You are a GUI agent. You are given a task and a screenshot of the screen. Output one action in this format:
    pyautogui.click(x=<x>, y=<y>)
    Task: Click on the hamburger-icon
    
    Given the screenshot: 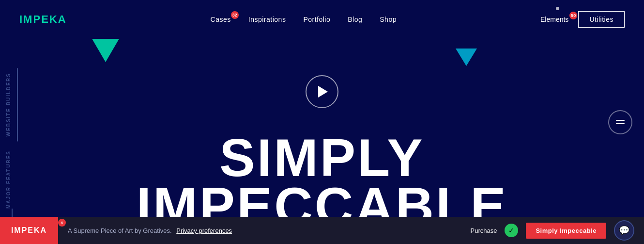 What is the action you would take?
    pyautogui.click(x=620, y=122)
    